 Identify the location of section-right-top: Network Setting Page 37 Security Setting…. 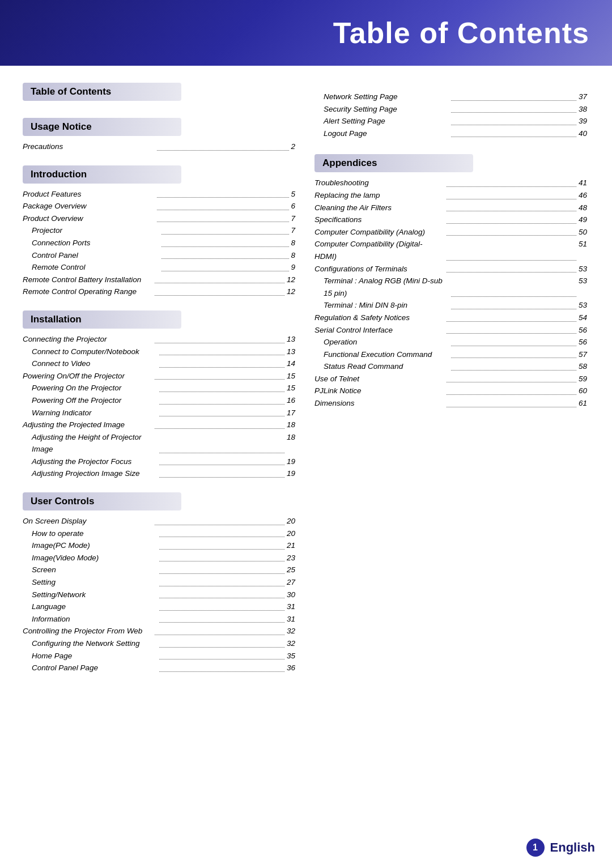
(452, 114).